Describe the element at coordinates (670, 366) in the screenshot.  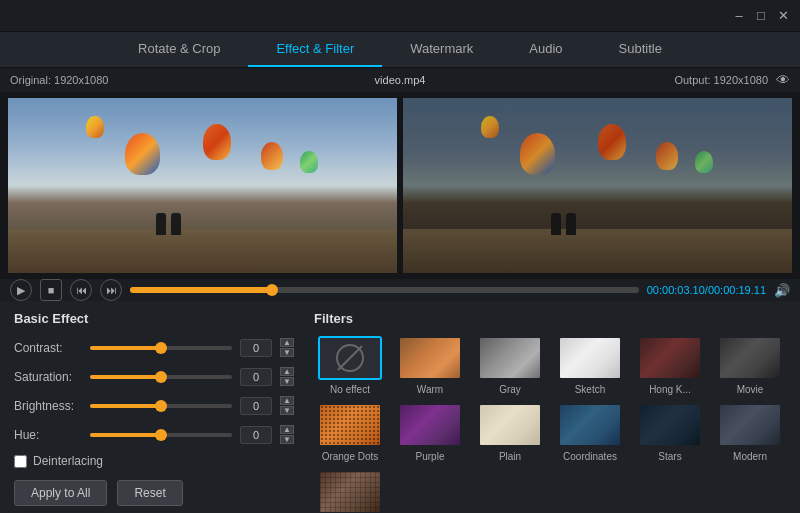
I see `filter-hongkong: Hong K...` at that location.